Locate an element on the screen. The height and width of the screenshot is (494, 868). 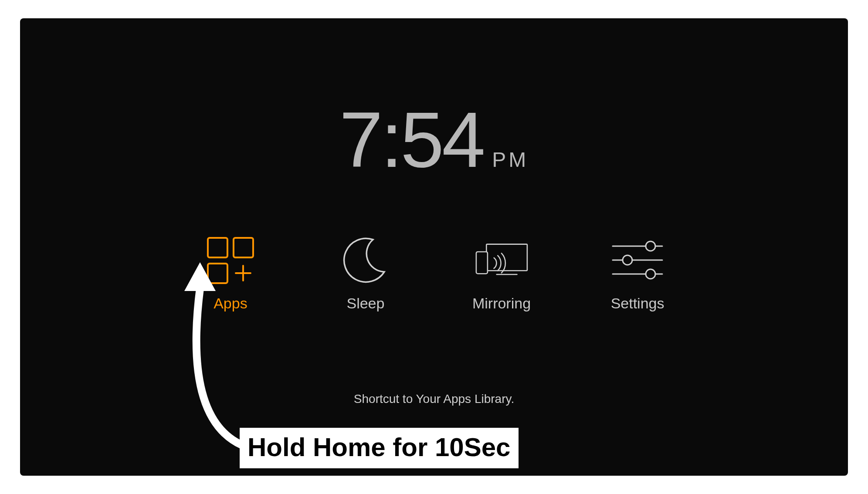
mirroring-icon is located at coordinates (502, 260).